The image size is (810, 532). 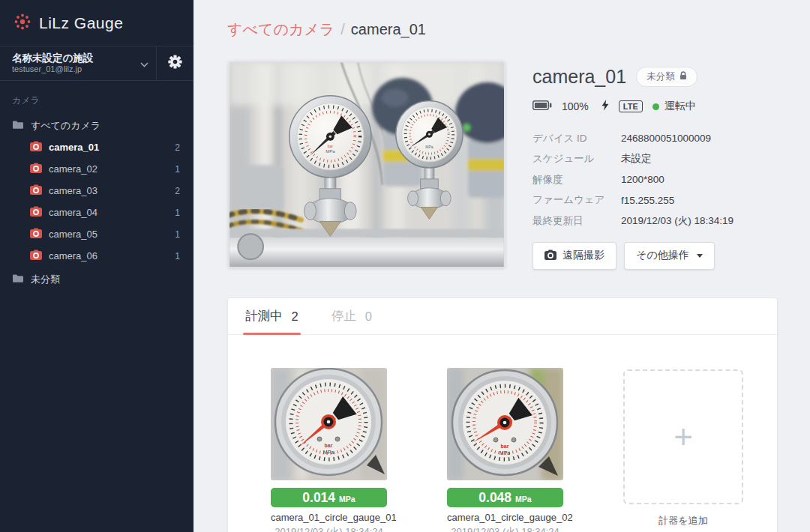 What do you see at coordinates (175, 63) in the screenshot?
I see `settings-button` at bounding box center [175, 63].